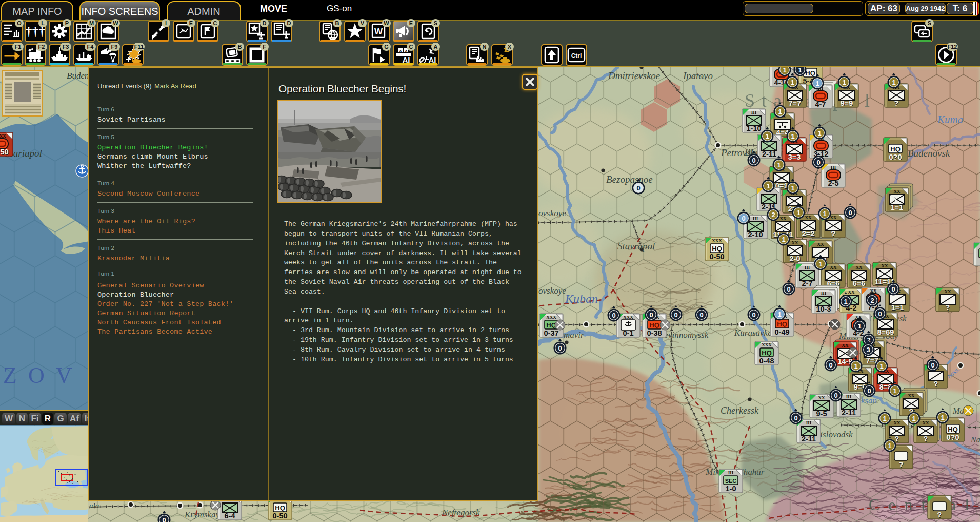 The width and height of the screenshot is (980, 522). What do you see at coordinates (834, 183) in the screenshot?
I see `svg-text: 2-5` at bounding box center [834, 183].